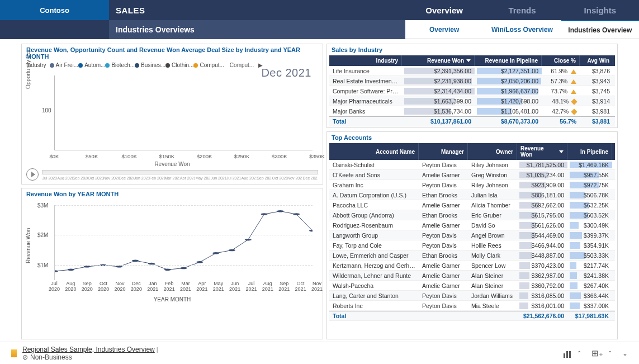 The height and width of the screenshot is (364, 639). What do you see at coordinates (120, 287) in the screenshot?
I see `line-xtick: Nov2020` at bounding box center [120, 287].